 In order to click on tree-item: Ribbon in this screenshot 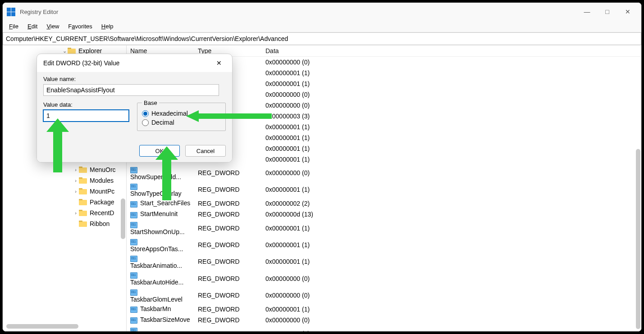, I will do `click(64, 224)`.